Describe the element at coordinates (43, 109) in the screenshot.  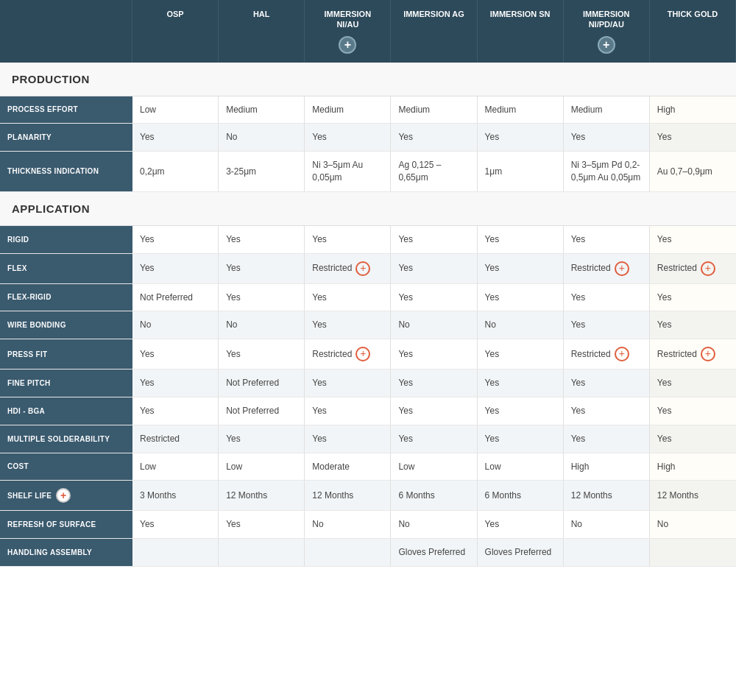
I see `row-label-text: PROCESS EFFORT` at that location.